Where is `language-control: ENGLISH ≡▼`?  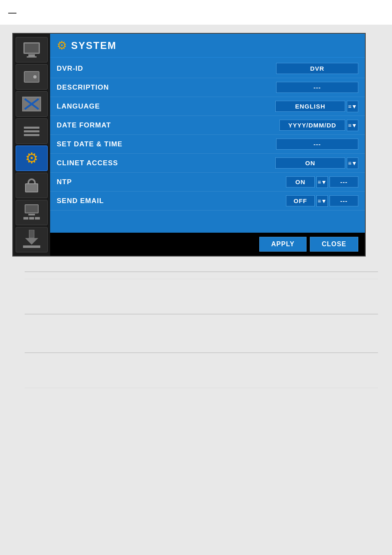 language-control: ENGLISH ≡▼ is located at coordinates (253, 106).